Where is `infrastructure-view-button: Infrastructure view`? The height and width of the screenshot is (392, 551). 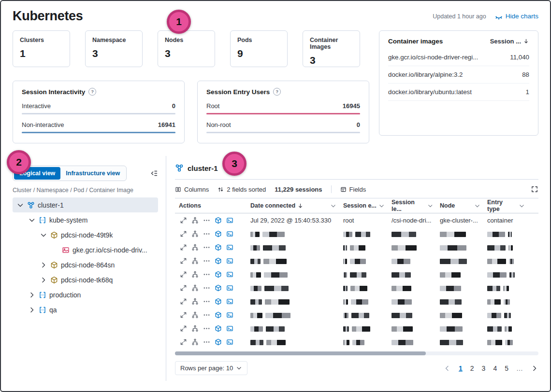 infrastructure-view-button: Infrastructure view is located at coordinates (93, 173).